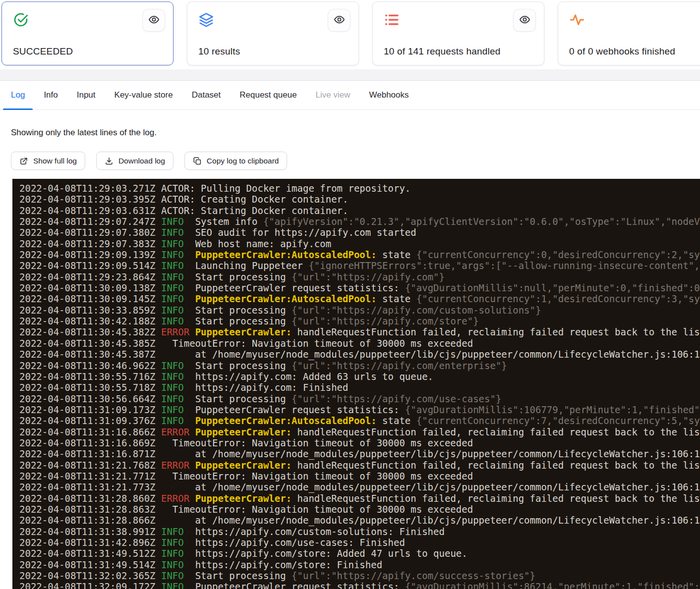 This screenshot has width=700, height=589. What do you see at coordinates (360, 366) in the screenshot?
I see `log-line: 2022-04-08T11:30:46.962Z INFO Start proc…` at bounding box center [360, 366].